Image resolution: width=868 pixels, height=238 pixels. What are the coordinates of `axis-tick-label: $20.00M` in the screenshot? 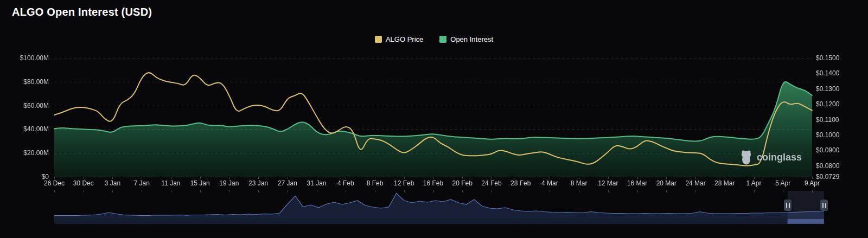 It's located at (27, 153).